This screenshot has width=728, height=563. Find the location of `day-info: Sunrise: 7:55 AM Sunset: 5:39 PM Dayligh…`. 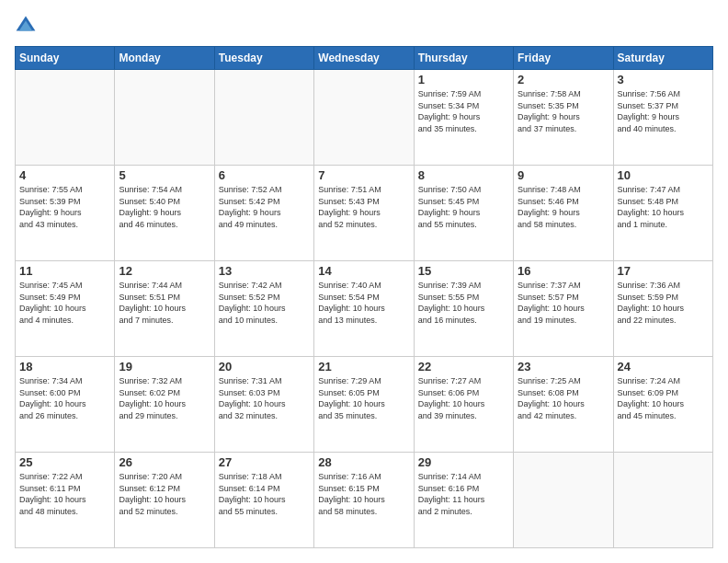

day-info: Sunrise: 7:55 AM Sunset: 5:39 PM Dayligh… is located at coordinates (64, 207).